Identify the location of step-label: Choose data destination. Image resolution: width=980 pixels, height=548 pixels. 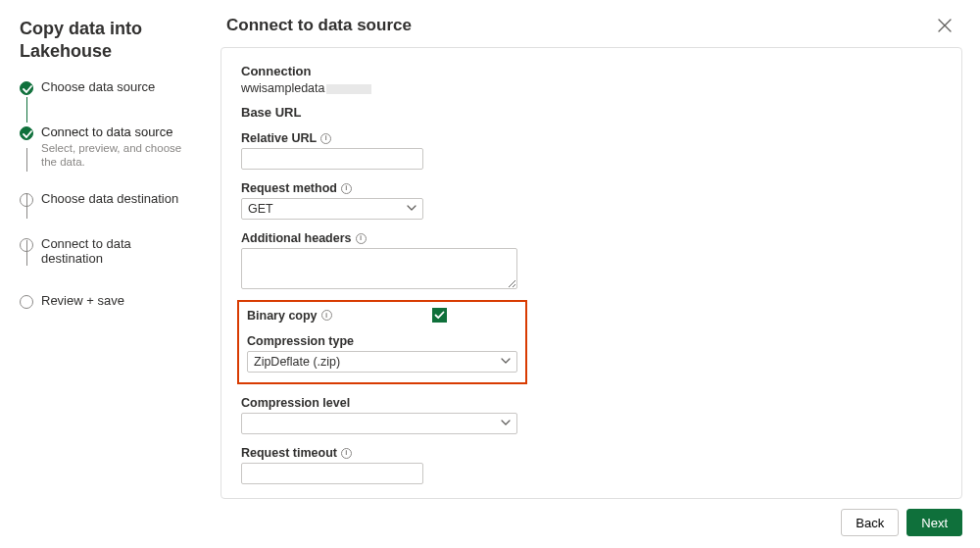
(117, 198).